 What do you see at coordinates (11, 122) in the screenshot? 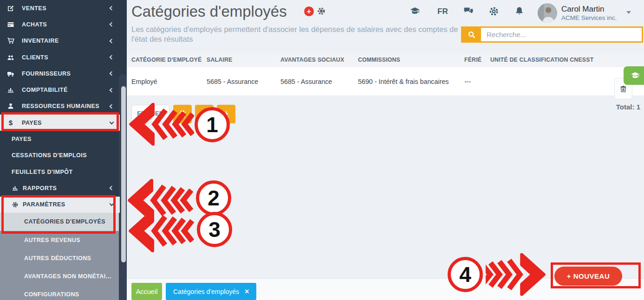
I see `dollar-icon: $` at bounding box center [11, 122].